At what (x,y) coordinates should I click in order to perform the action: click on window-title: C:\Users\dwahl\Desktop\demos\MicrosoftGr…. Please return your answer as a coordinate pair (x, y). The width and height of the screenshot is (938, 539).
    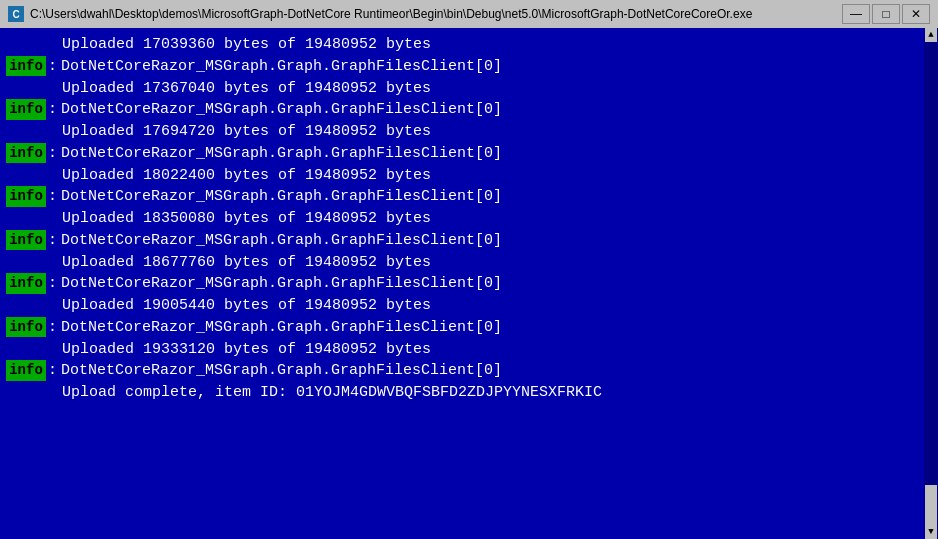
    Looking at the image, I should click on (433, 14).